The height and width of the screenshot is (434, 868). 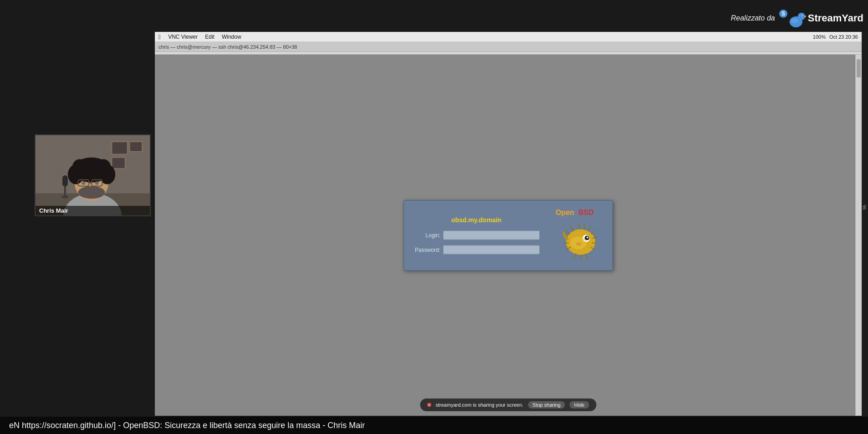 What do you see at coordinates (209, 37) in the screenshot?
I see `menu-edit: Edit` at bounding box center [209, 37].